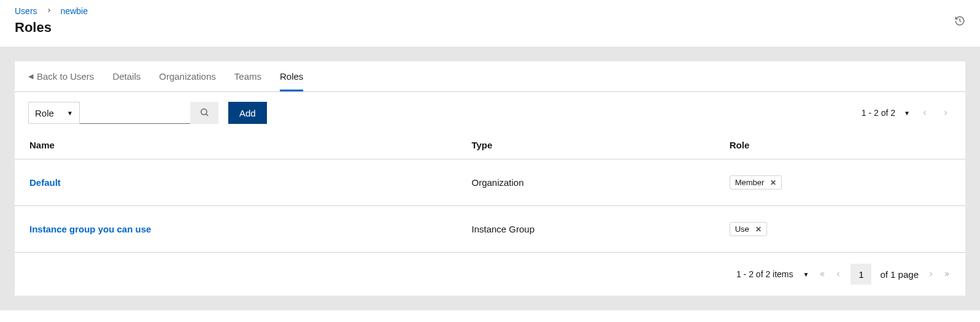 The height and width of the screenshot is (322, 980). What do you see at coordinates (44, 113) in the screenshot?
I see `filter-select-label: Role` at bounding box center [44, 113].